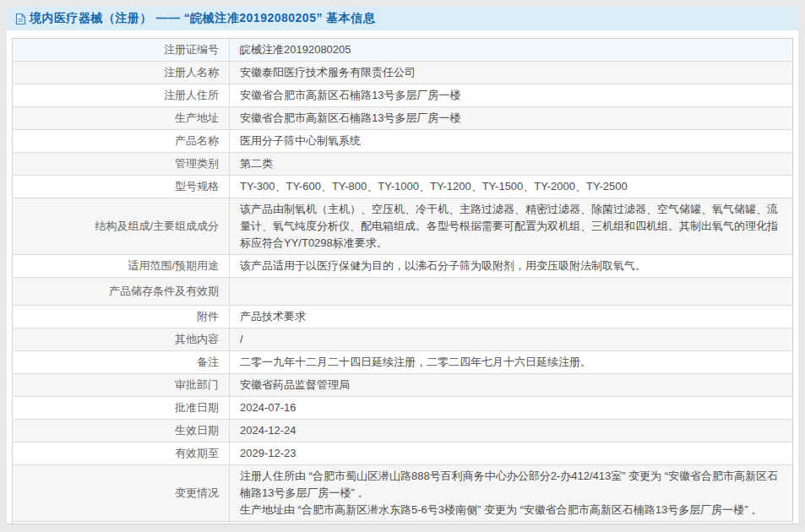 This screenshot has height=532, width=805. Describe the element at coordinates (512, 339) in the screenshot. I see `row-value: /` at that location.